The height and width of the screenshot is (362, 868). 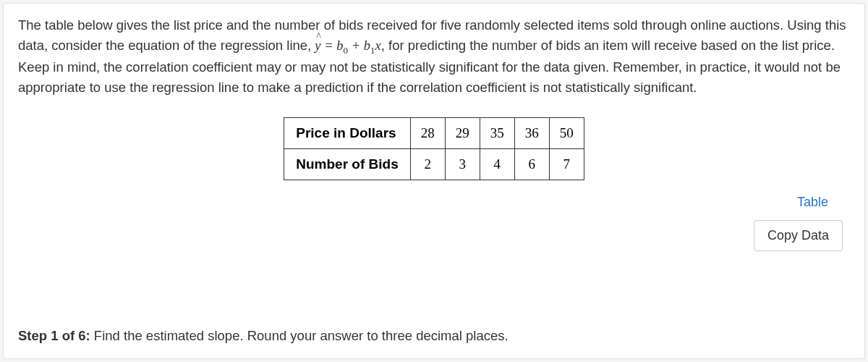 I want to click on data-table: Price in Dollars 28 29 35 36 50 Number o…, so click(x=434, y=149).